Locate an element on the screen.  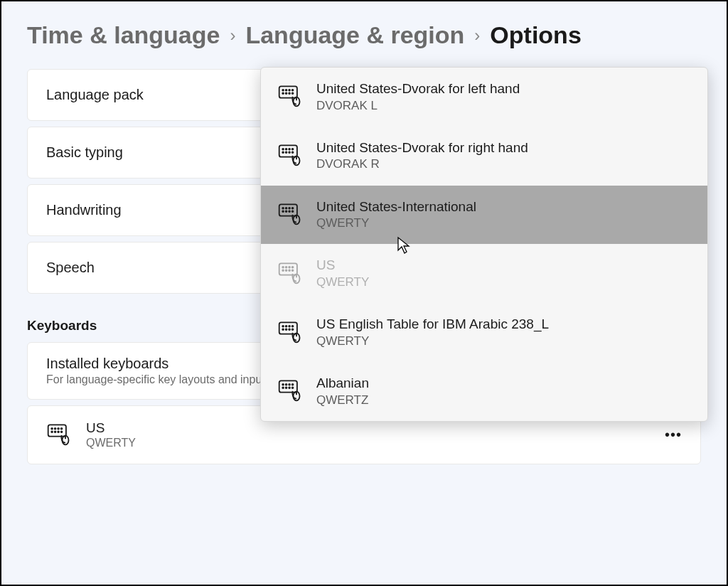
keyboard-layout-option: AlbanianQWERTZ is located at coordinates (484, 391).